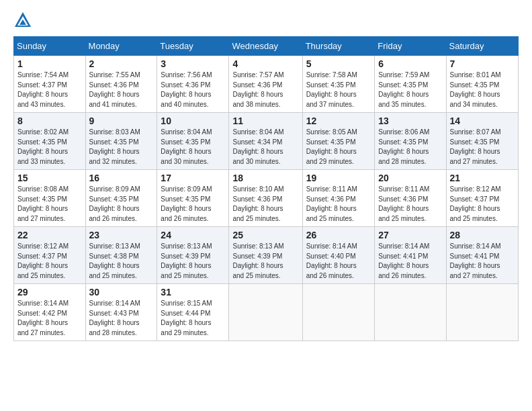 The height and width of the screenshot is (411, 532). What do you see at coordinates (482, 90) in the screenshot?
I see `day-info: Sunrise: 8:01 AMSunset: 4:35 PMDaylight:…` at bounding box center [482, 90].